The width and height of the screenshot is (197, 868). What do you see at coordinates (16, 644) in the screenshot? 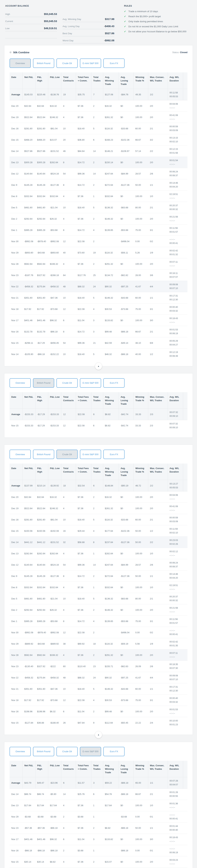
I see `cell-date: Nov 29` at bounding box center [16, 644].